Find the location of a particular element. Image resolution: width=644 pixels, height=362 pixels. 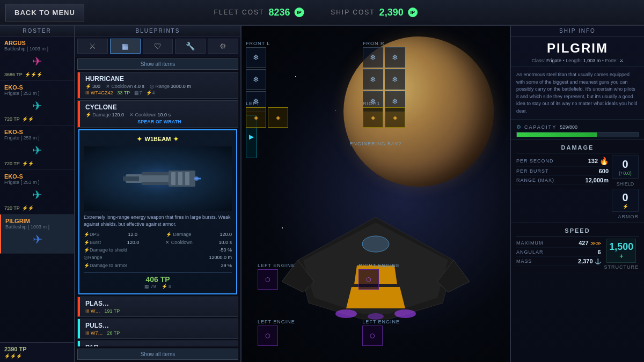

slot-right-engine-bot: ⬡ is located at coordinates (372, 336).